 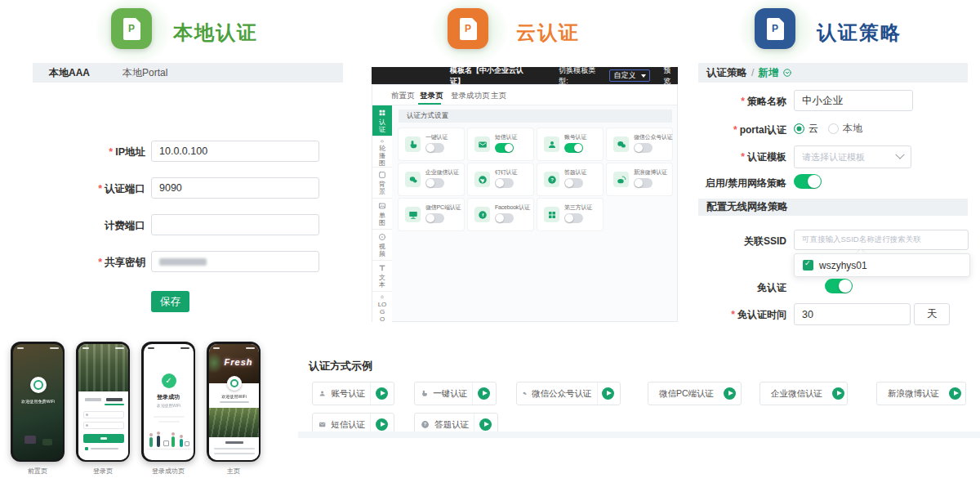 What do you see at coordinates (168, 442) in the screenshot?
I see `people-illustration` at bounding box center [168, 442].